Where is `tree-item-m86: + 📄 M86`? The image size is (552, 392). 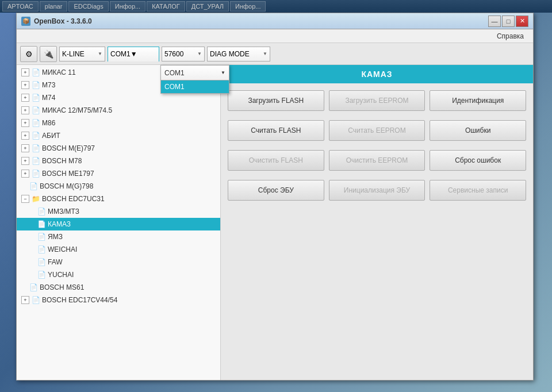
tree-item-m86: + 📄 M86 is located at coordinates (118, 123).